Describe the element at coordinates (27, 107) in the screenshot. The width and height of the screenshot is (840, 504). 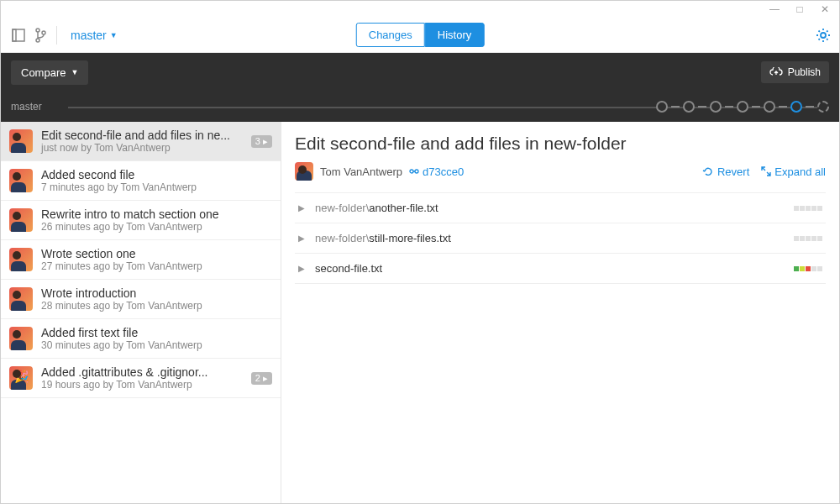
I see `branch-label-dark: master` at that location.